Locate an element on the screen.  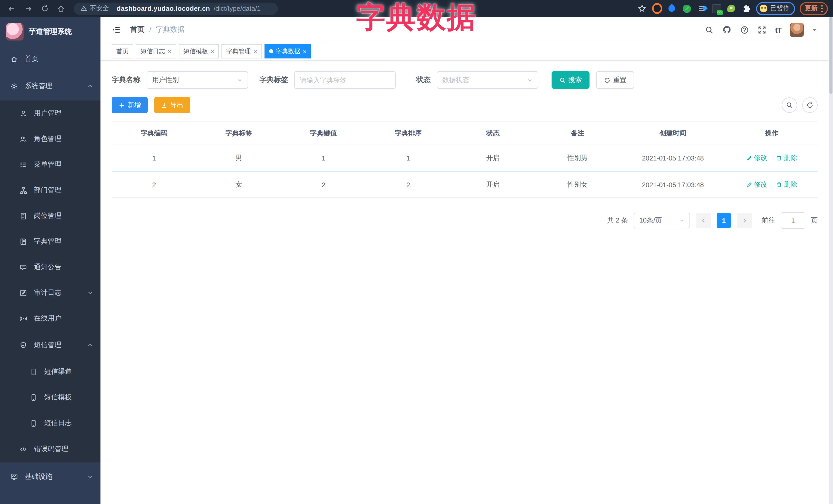
sidebar-toggle-button is located at coordinates (116, 30).